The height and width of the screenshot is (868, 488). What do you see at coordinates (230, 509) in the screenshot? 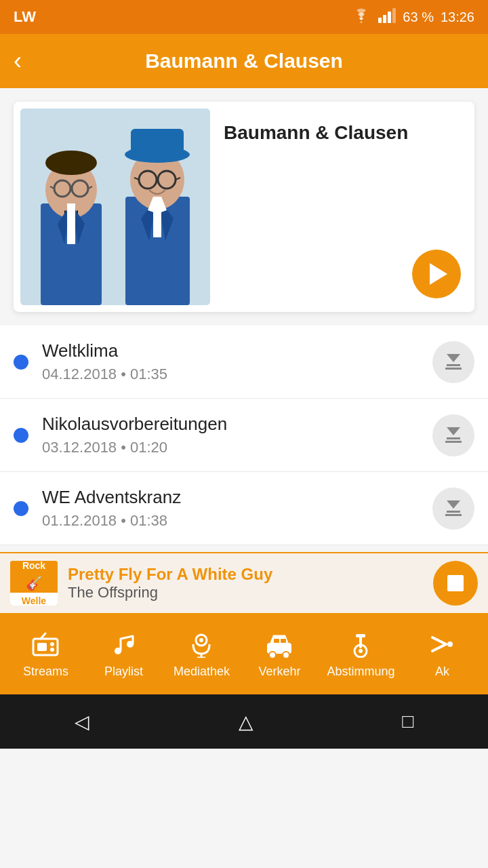
I see `episode-info: WE Adventskranz 01.12.2018 • 01:38` at bounding box center [230, 509].